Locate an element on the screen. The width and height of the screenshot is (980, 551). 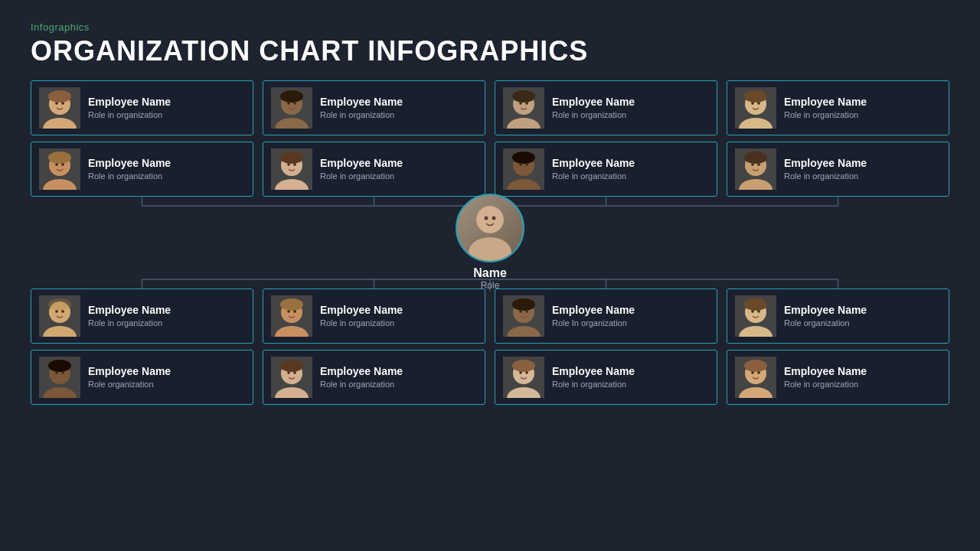
bottom-column-2: Employee NameRole In organization Employ… is located at coordinates (606, 347).